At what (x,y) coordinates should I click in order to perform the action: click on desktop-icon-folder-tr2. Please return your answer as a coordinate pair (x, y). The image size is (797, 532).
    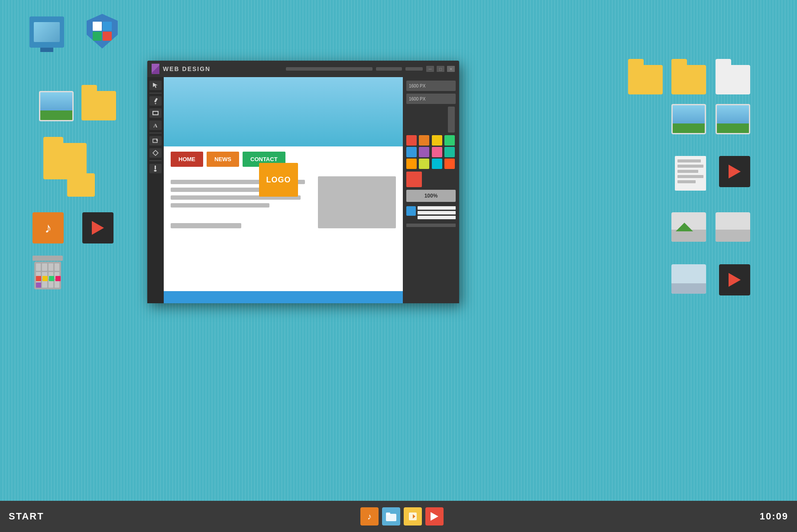
    Looking at the image, I should click on (689, 80).